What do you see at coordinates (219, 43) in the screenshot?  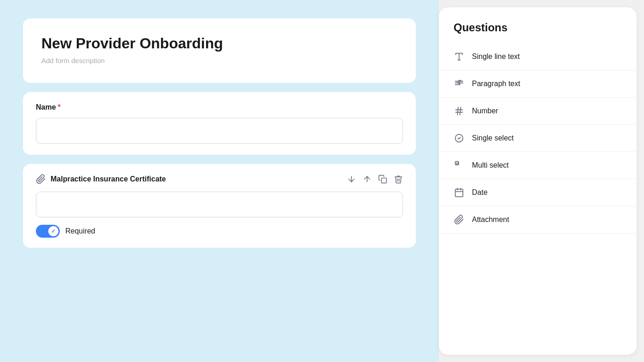 I see `form-title: New Provider Onboarding` at bounding box center [219, 43].